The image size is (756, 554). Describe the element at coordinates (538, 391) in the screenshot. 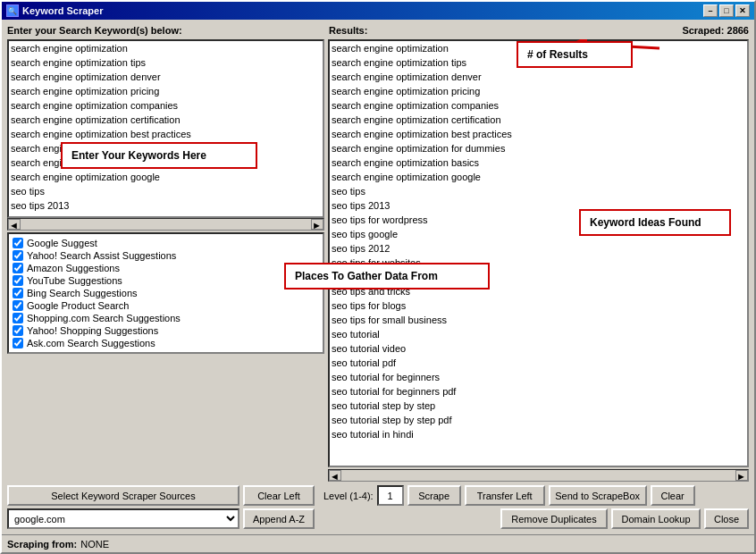

I see `result-item: seo tutorial for beginners pdf` at that location.